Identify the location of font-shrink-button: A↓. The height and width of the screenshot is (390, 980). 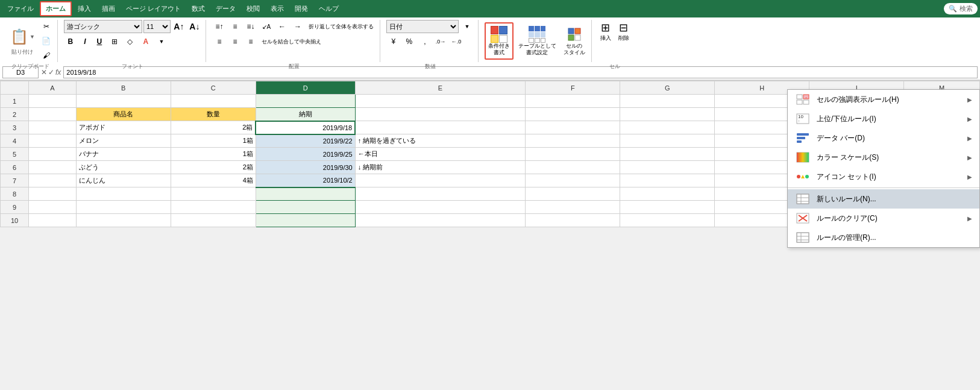
(195, 27).